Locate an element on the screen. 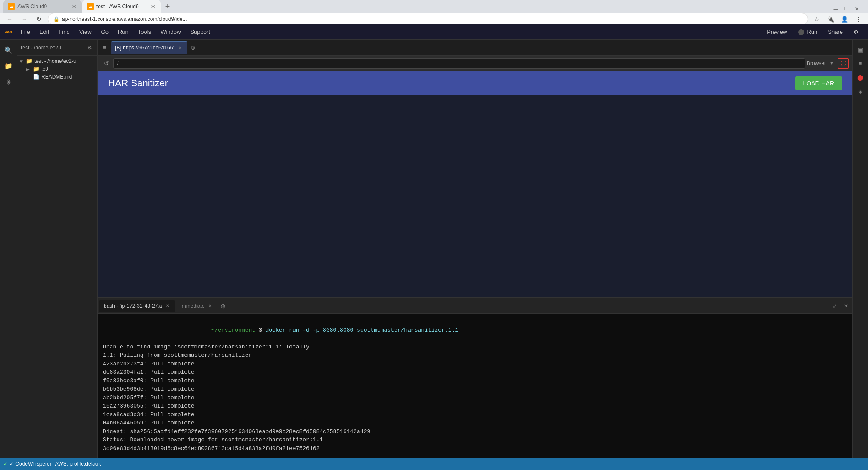 The width and height of the screenshot is (868, 470). extension-icon: 🔌 is located at coordinates (831, 19).